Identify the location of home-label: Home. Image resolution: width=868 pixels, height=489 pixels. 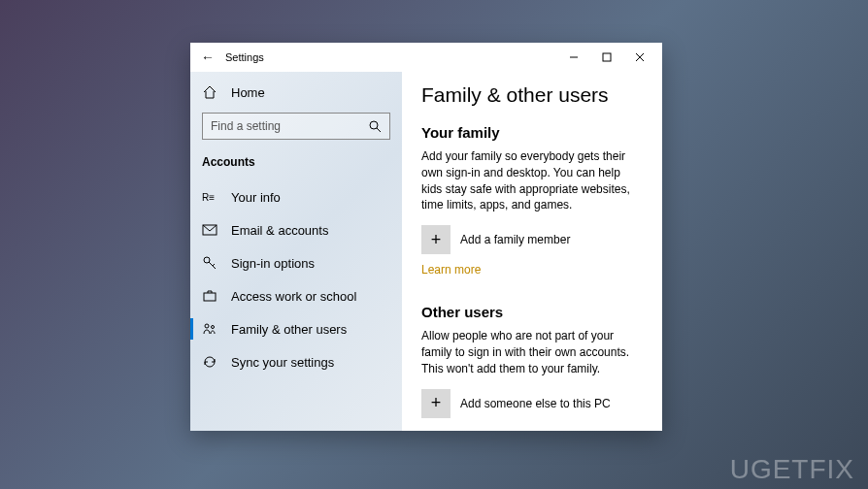
(249, 93).